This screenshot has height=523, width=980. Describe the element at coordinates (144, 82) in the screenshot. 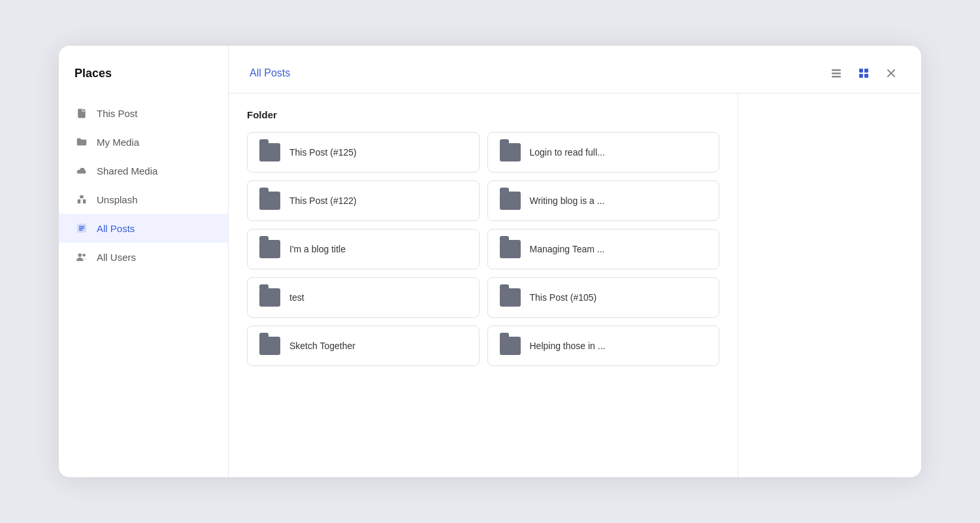

I see `sidebar-title: Places` at that location.